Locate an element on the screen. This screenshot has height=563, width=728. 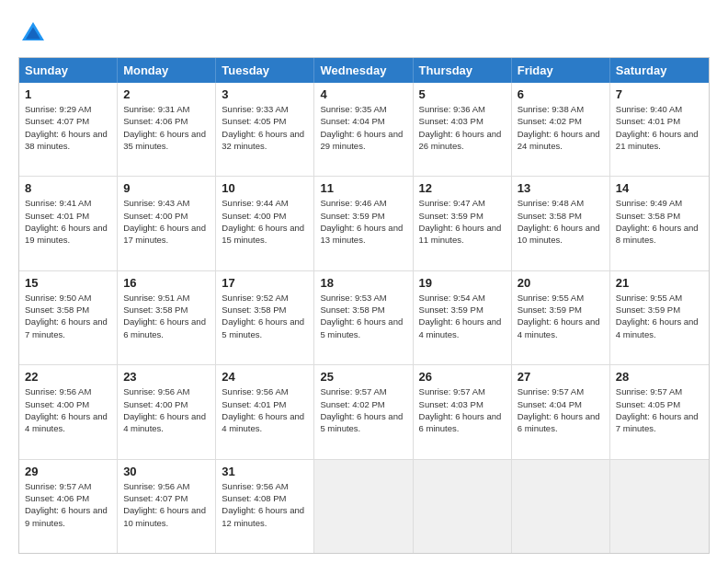
day-info: Sunrise: 9:56 AM Sunset: 4:07 PM Dayligh… is located at coordinates (166, 504).